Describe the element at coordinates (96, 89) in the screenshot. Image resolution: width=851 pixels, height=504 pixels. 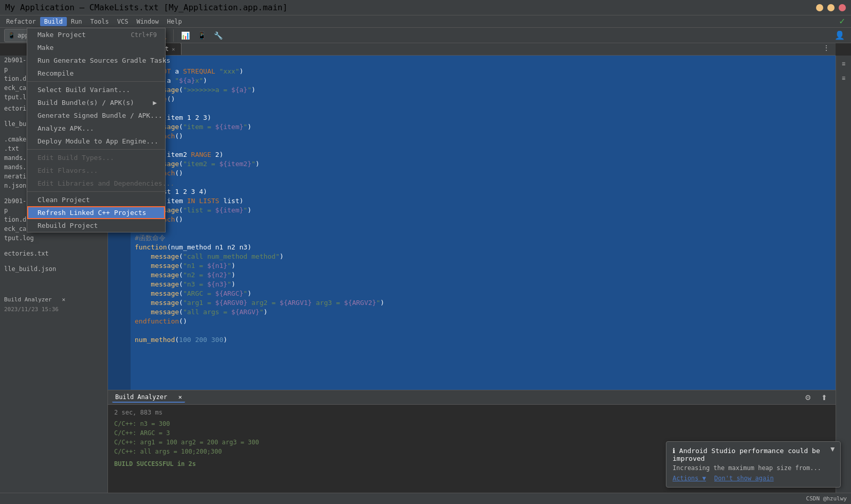
I see `menu-select-variant: Select Build Variant...` at that location.